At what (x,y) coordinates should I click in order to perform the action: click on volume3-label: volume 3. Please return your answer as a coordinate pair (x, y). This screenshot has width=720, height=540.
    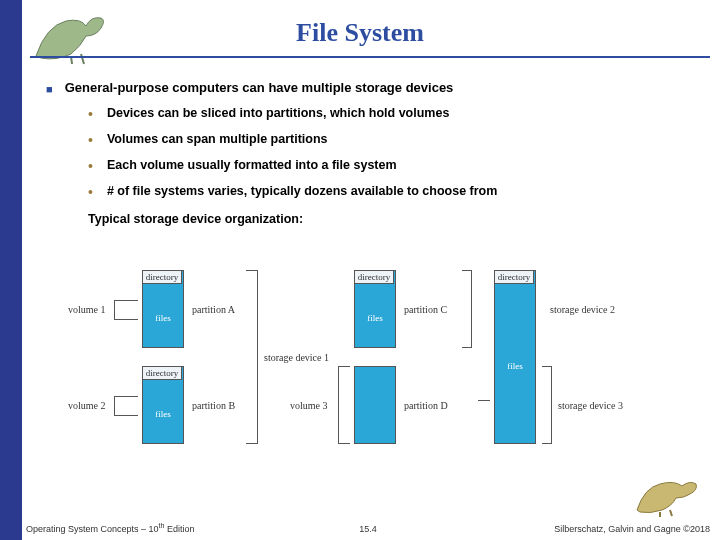
    Looking at the image, I should click on (309, 406).